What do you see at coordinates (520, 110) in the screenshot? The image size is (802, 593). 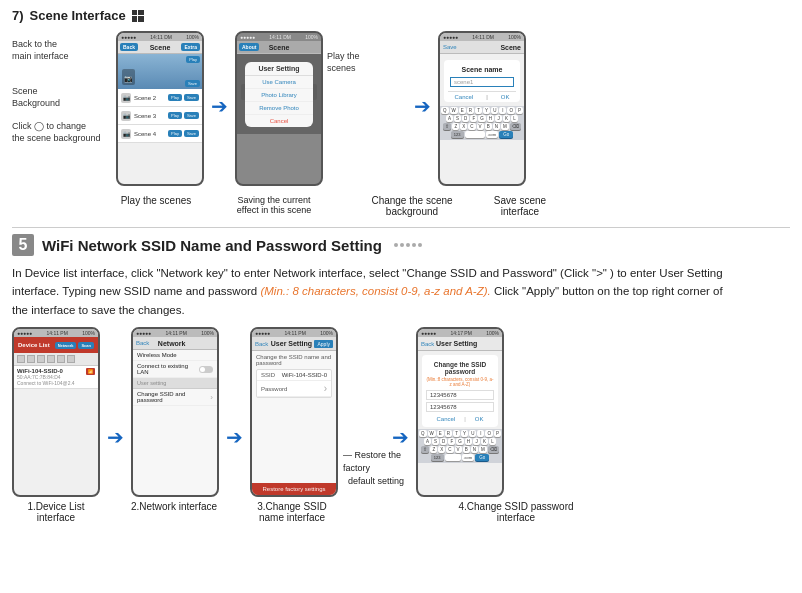 I see `key-P: P` at bounding box center [520, 110].